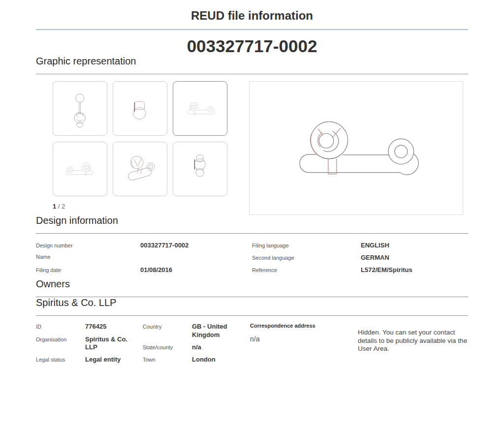 The width and height of the screenshot is (504, 427). Describe the element at coordinates (88, 270) in the screenshot. I see `field-label: Filing date` at that location.